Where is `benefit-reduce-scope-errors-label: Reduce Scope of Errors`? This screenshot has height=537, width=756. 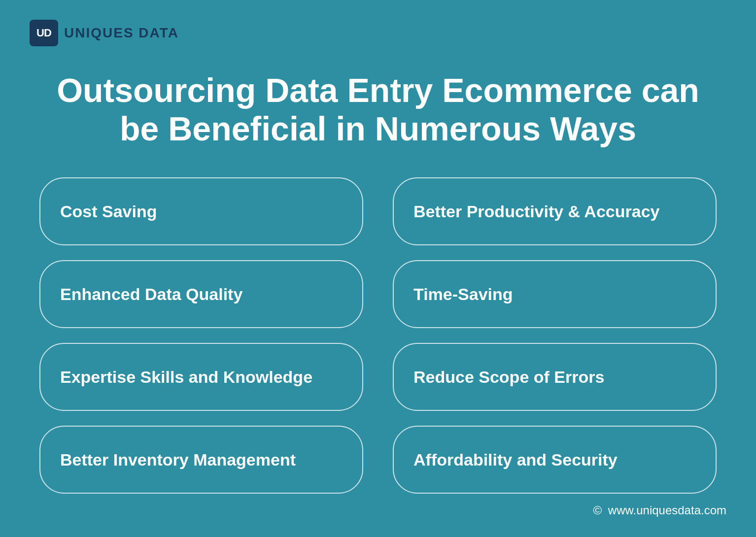 benefit-reduce-scope-errors-label: Reduce Scope of Errors is located at coordinates (509, 377).